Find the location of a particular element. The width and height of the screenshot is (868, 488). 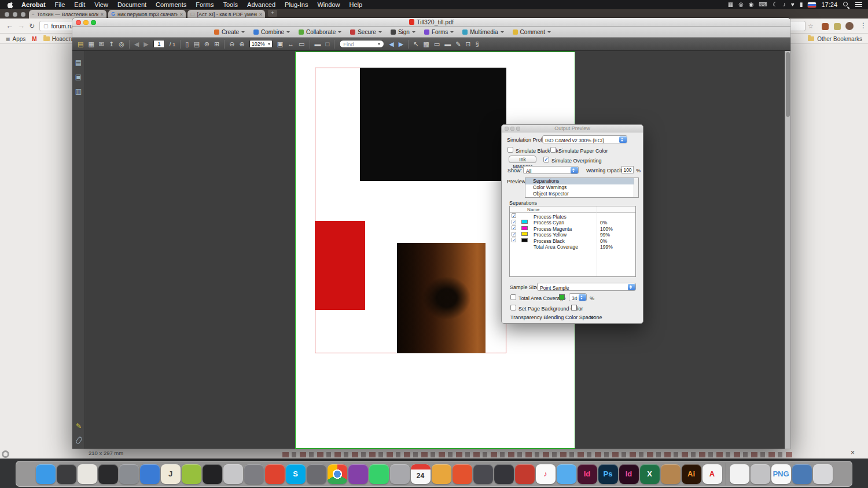

simulate-black-ink-checkbox is located at coordinates (510, 150).